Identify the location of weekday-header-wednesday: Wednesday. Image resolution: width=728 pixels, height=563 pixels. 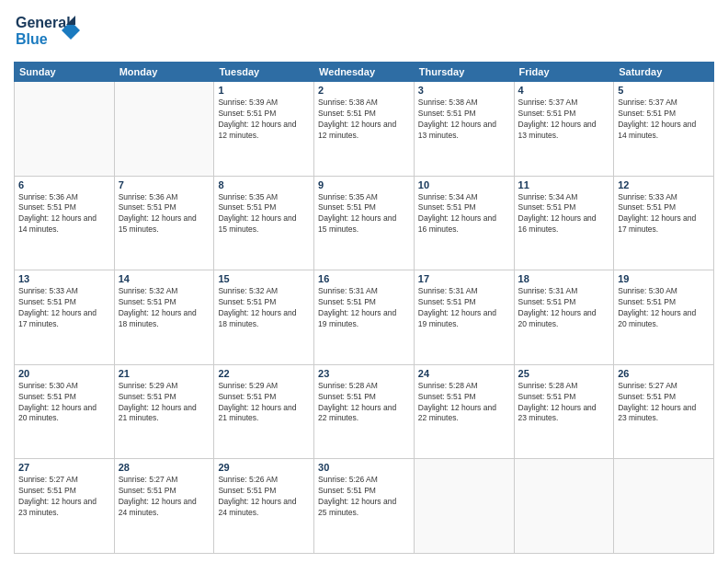
(364, 72).